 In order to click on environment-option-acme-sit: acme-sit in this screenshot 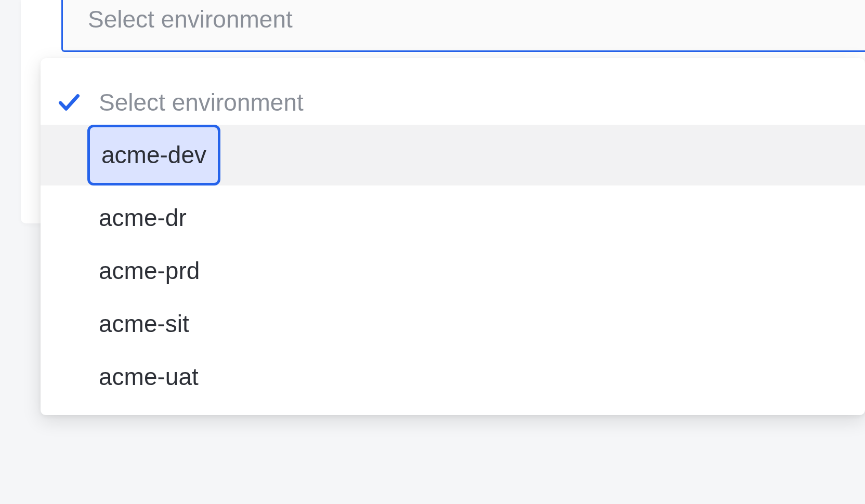, I will do `click(453, 324)`.